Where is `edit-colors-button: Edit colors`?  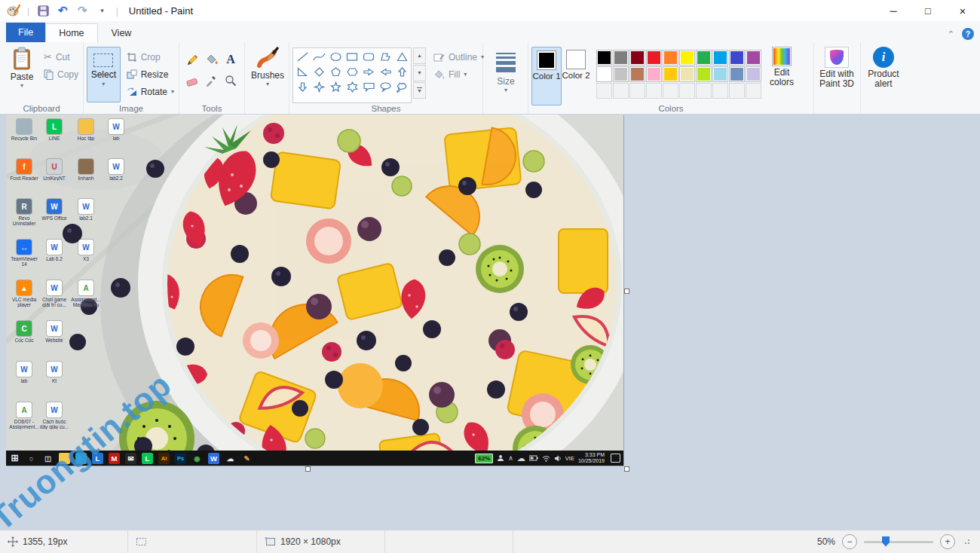 edit-colors-button: Edit colors is located at coordinates (782, 74).